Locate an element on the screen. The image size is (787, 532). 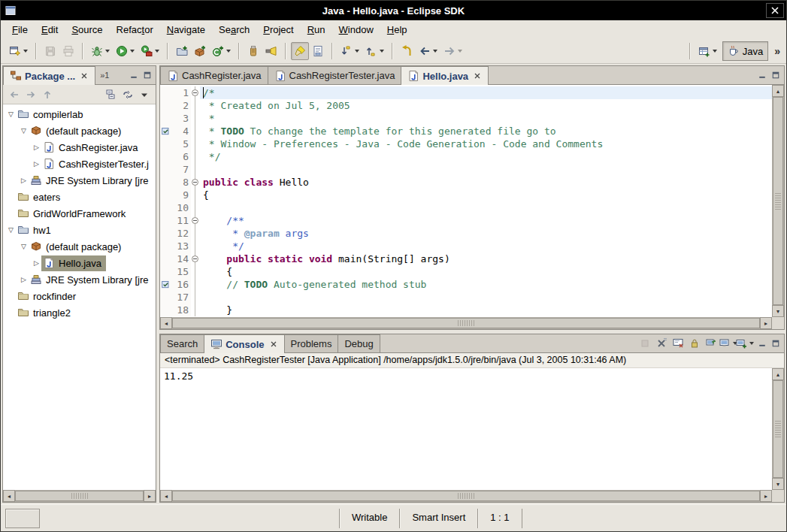
next-annotation-button is located at coordinates (350, 51).